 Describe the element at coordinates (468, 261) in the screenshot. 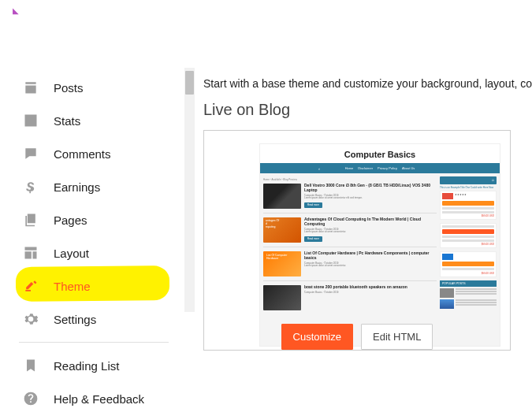

I see `preview-sidebar: This is an Example Title One Could write…` at that location.